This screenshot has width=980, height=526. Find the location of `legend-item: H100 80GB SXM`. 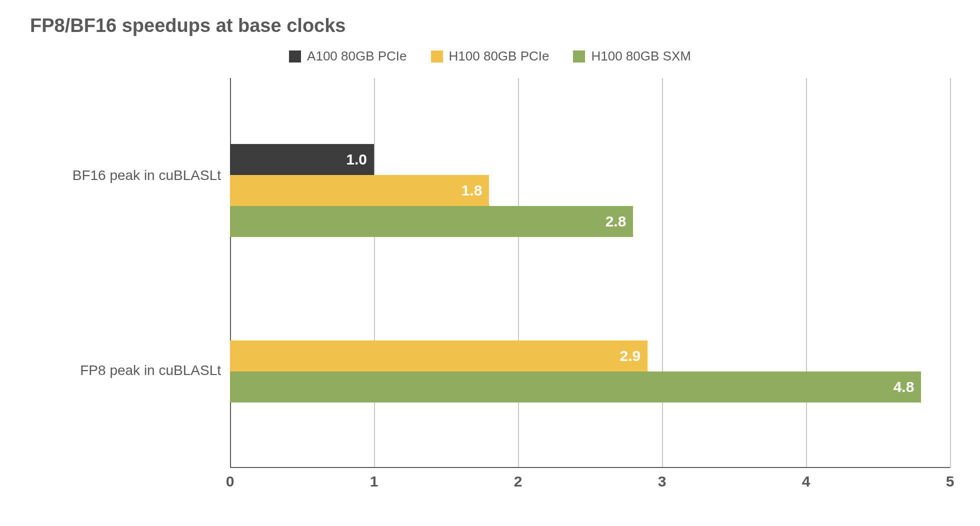

legend-item: H100 80GB SXM is located at coordinates (632, 56).